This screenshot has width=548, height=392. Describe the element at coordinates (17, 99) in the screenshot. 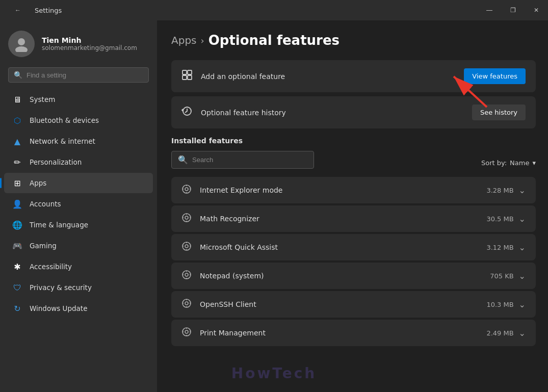

I see `system-icon: 🖥` at that location.